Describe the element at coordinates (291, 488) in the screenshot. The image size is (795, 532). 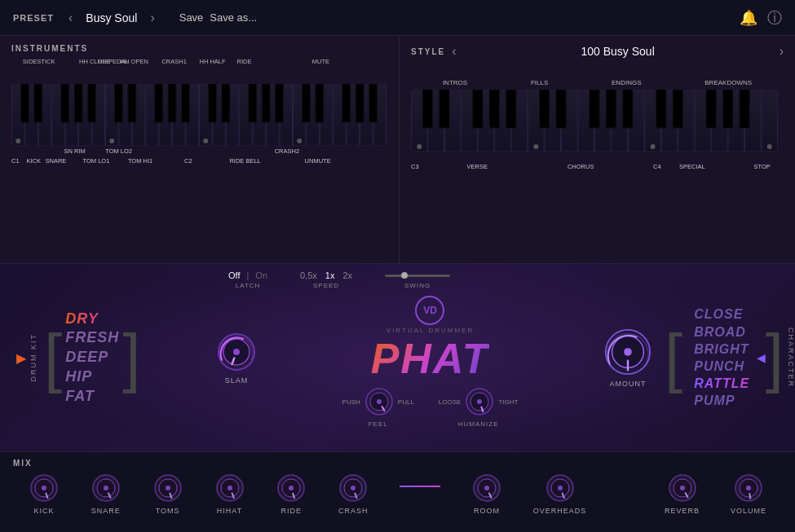
I see `mix-knob-ride` at that location.